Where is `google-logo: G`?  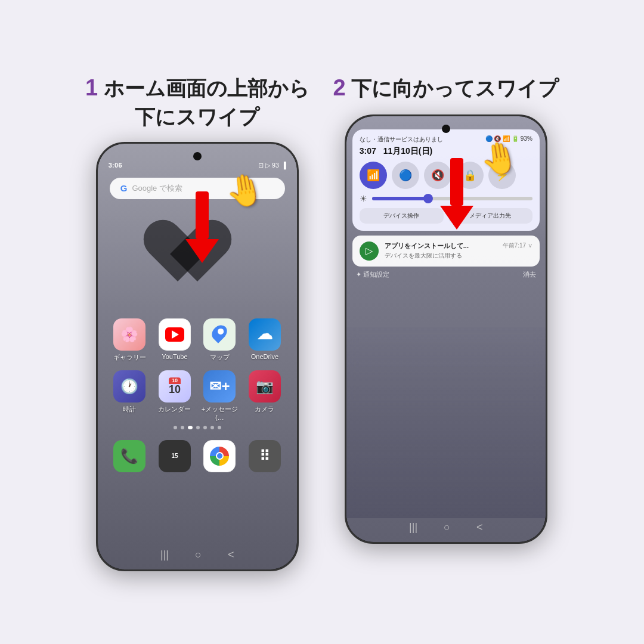
google-logo: G is located at coordinates (124, 188).